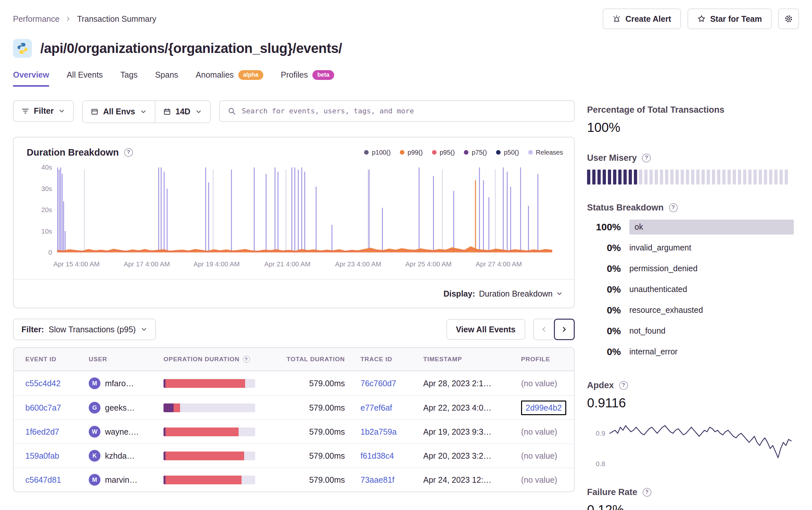  I want to click on breadcrumb-performance-link: Performance, so click(36, 19).